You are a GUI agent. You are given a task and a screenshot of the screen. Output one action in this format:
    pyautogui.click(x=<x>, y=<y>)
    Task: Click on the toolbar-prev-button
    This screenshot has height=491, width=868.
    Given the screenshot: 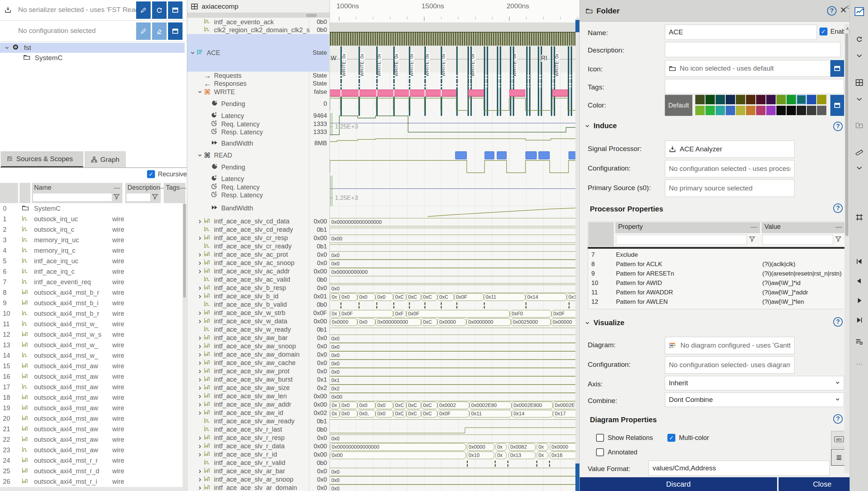 What is the action you would take?
    pyautogui.click(x=859, y=281)
    